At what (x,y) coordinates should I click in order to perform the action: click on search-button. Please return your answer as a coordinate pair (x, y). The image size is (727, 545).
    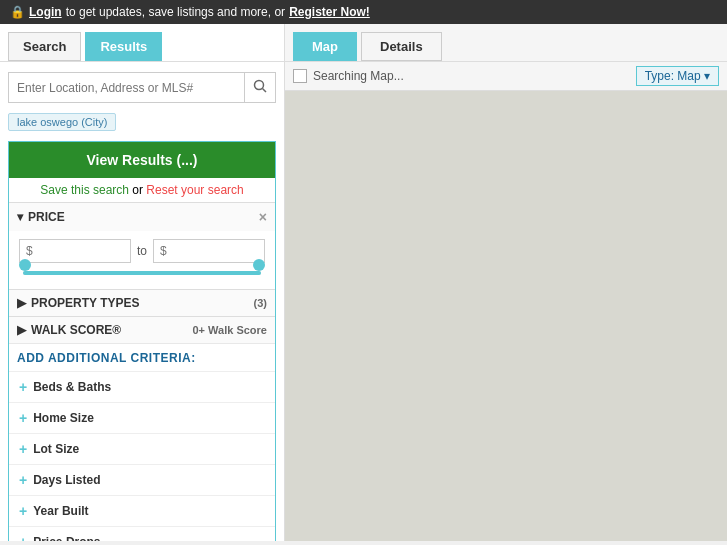
    Looking at the image, I should click on (260, 88).